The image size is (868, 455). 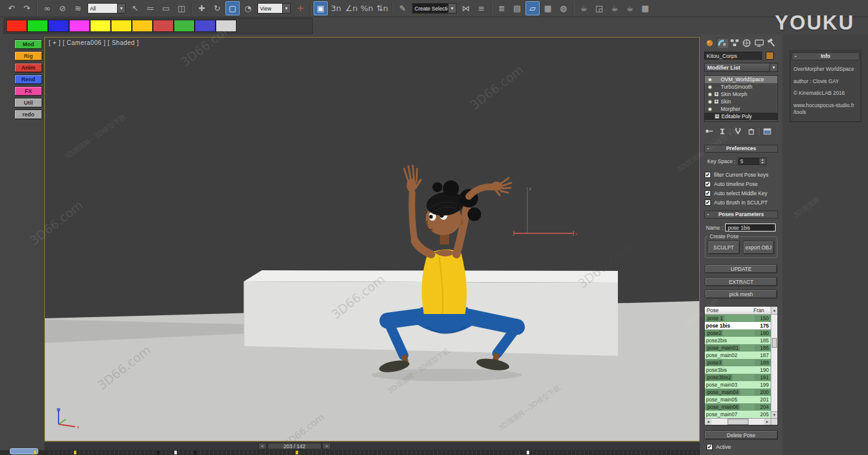 I want to click on info-header: - Info, so click(x=825, y=57).